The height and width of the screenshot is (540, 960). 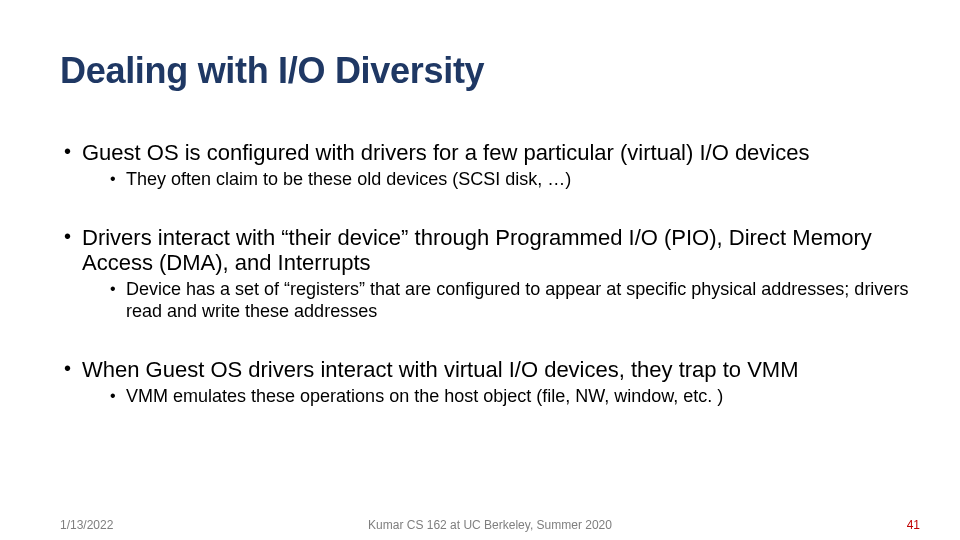 I want to click on bullet-level1: Guest OS is configured with drivers for …, so click(x=490, y=166).